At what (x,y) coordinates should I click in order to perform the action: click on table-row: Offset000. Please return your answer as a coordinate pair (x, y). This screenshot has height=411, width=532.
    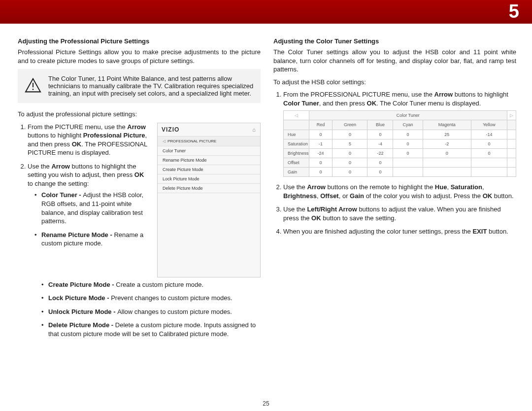
    Looking at the image, I should click on (400, 163).